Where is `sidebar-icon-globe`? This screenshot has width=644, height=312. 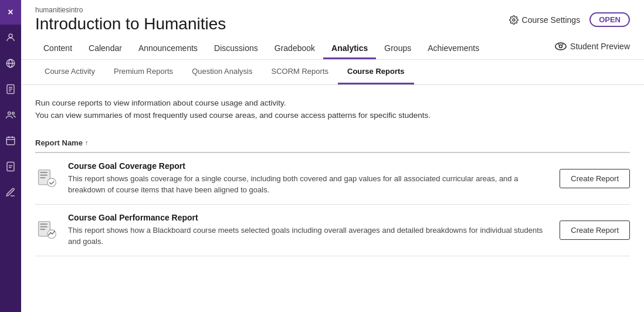 sidebar-icon-globe is located at coordinates (11, 63).